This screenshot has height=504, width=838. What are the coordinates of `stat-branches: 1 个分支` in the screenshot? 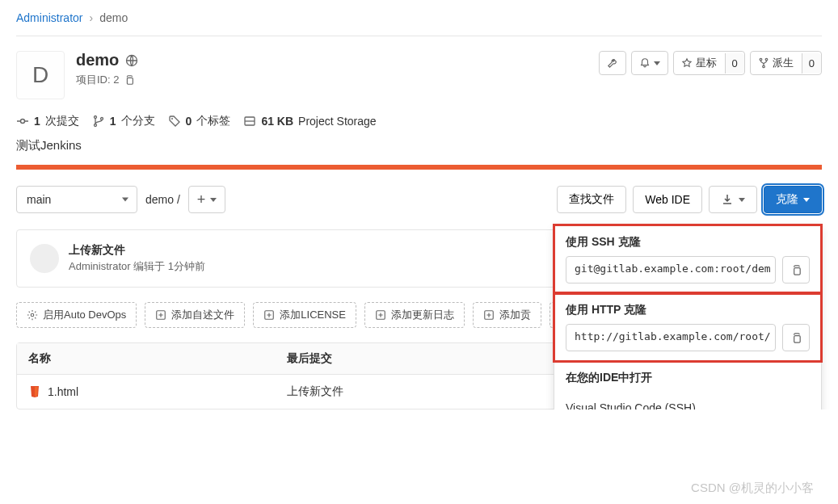 It's located at (124, 121).